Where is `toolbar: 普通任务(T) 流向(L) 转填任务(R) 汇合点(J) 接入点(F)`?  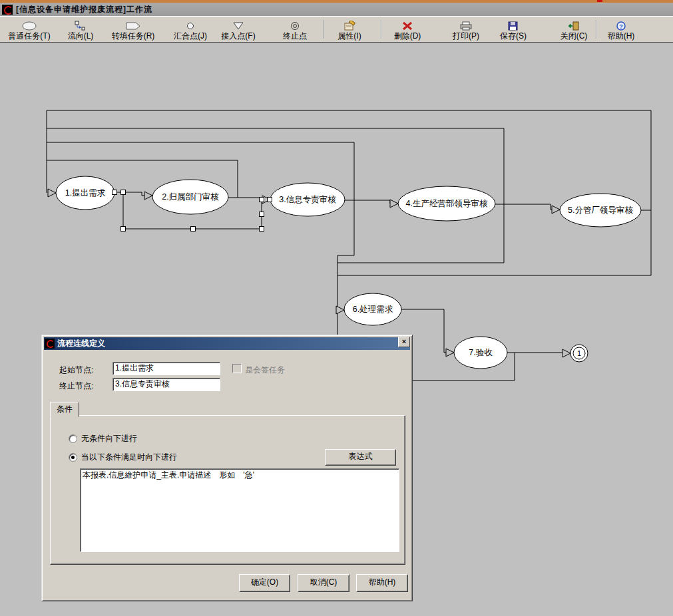
toolbar: 普通任务(T) 流向(L) 转填任务(R) 汇合点(J) 接入点(F) is located at coordinates (337, 29).